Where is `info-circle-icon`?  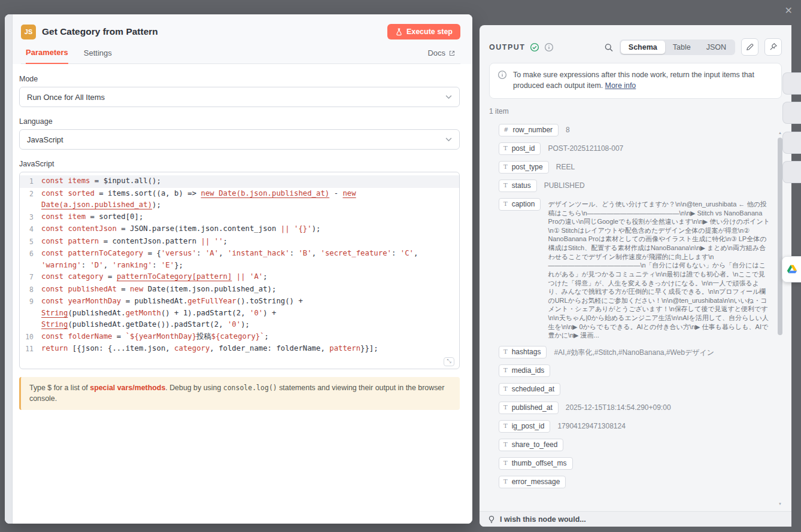
info-circle-icon is located at coordinates (502, 75).